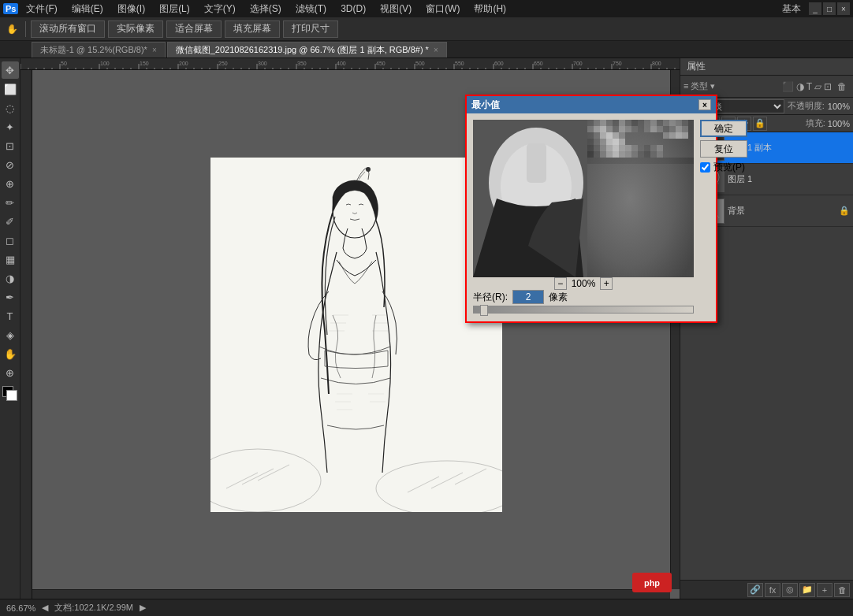 This screenshot has width=853, height=616. I want to click on dodge-tool: ◑, so click(10, 278).